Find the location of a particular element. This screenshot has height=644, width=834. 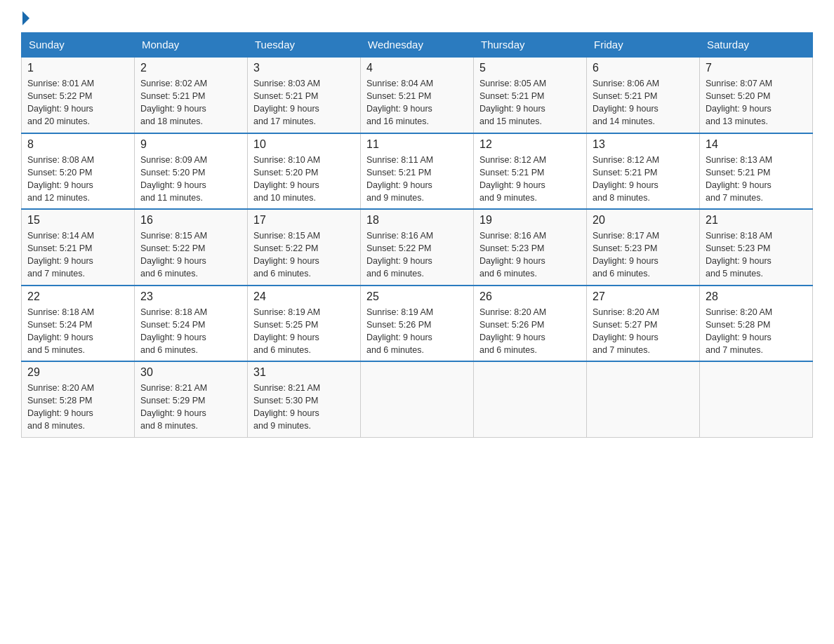

calendar-cell: 13 Sunrise: 8:12 AM Sunset: 5:21 PM Dayl… is located at coordinates (643, 171).